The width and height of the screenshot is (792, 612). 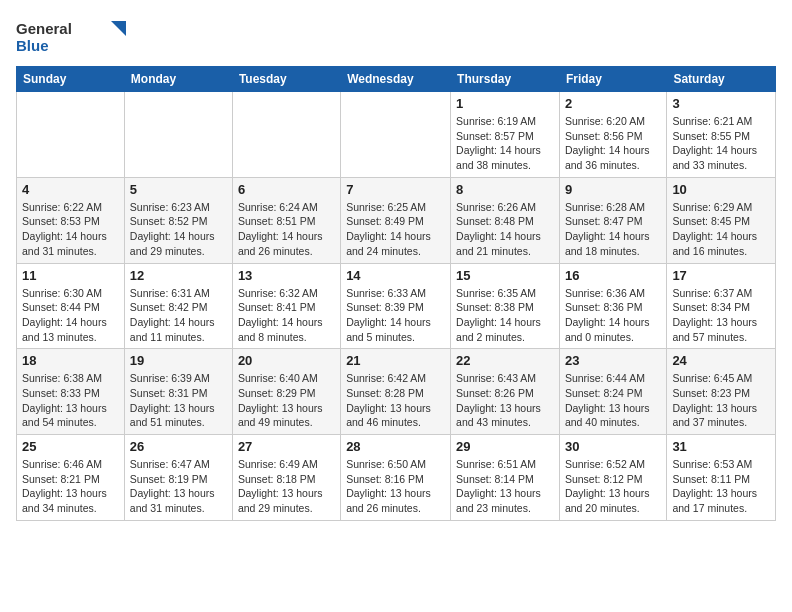 What do you see at coordinates (396, 486) in the screenshot?
I see `day-info: Sunrise: 6:50 AM Sunset: 8:16 PM Dayligh…` at bounding box center [396, 486].